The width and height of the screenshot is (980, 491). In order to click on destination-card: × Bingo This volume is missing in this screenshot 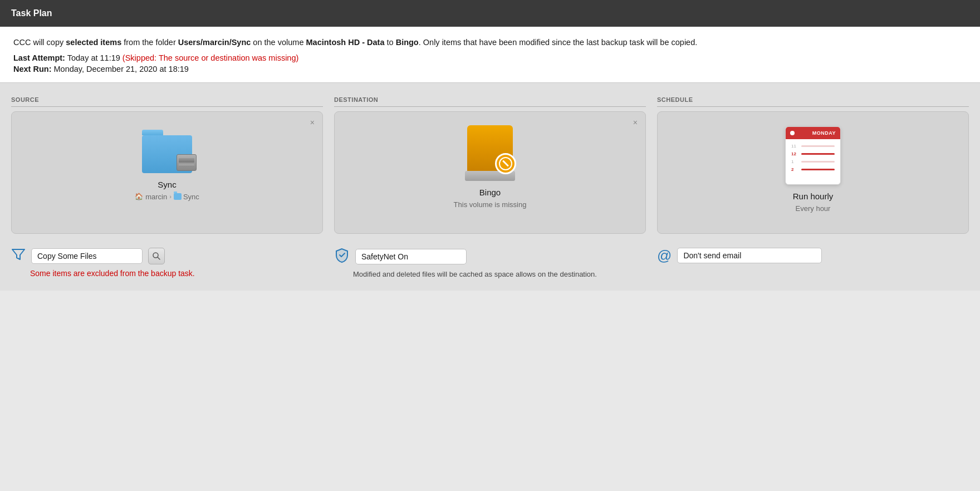, I will do `click(490, 173)`.